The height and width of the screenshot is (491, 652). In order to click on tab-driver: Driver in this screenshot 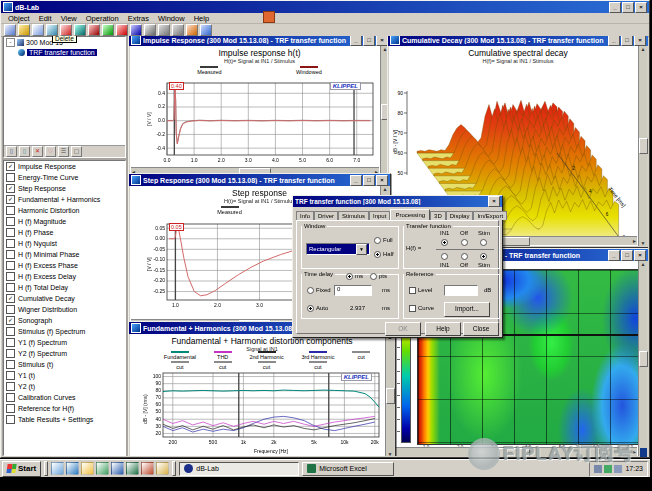, I will do `click(326, 216)`.